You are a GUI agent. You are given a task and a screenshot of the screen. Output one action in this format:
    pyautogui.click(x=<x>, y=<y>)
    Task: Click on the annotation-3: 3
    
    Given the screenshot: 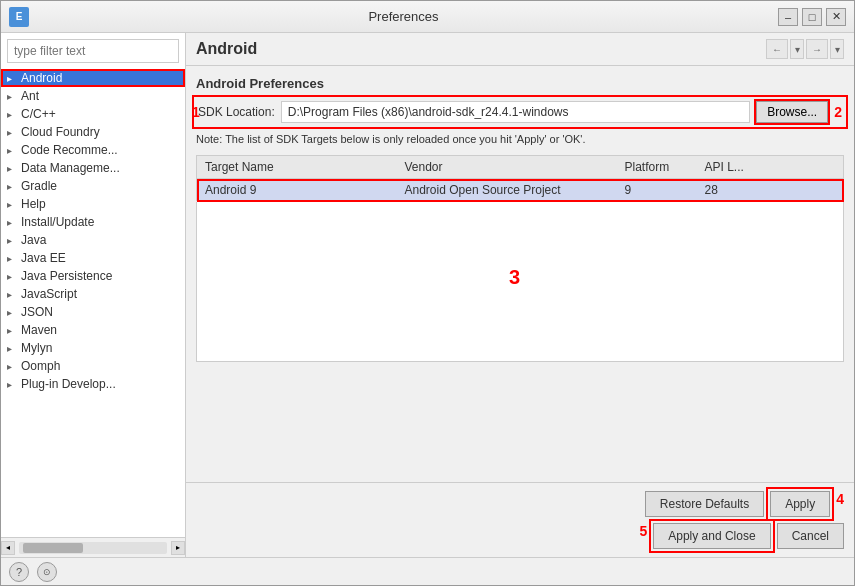 What is the action you would take?
    pyautogui.click(x=514, y=278)
    